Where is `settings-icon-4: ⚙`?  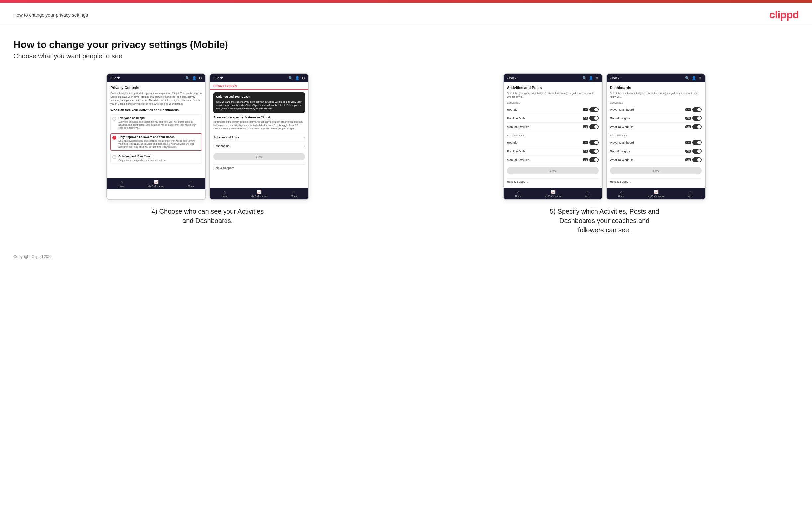 settings-icon-4: ⚙ is located at coordinates (700, 78).